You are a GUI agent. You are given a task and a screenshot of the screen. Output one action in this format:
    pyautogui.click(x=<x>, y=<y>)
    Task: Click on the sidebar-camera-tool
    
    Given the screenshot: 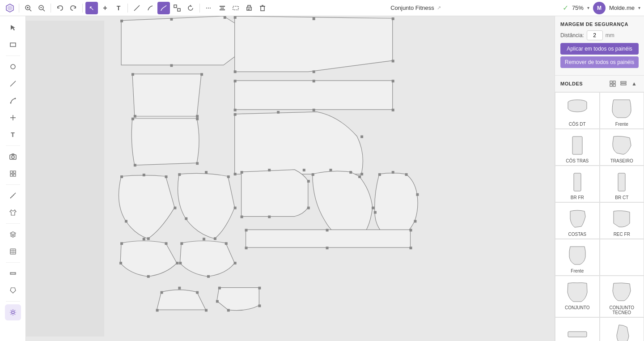 What is the action you would take?
    pyautogui.click(x=13, y=157)
    